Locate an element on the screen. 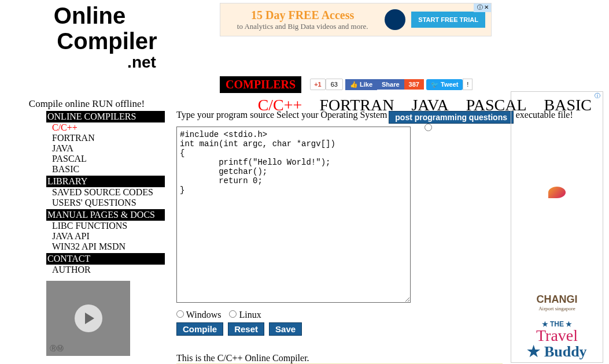 The image size is (609, 364). sidebar-item-java: JAVA is located at coordinates (105, 148).